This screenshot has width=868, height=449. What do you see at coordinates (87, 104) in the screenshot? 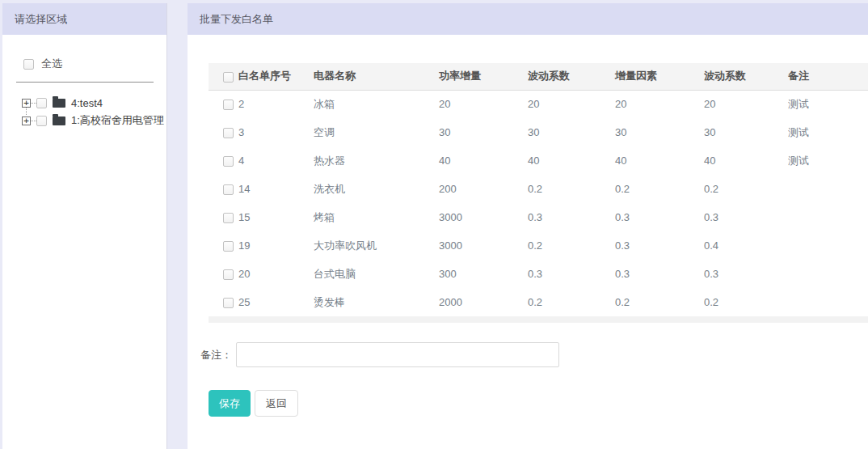
I see `tree-node-label: 4:test4` at bounding box center [87, 104].